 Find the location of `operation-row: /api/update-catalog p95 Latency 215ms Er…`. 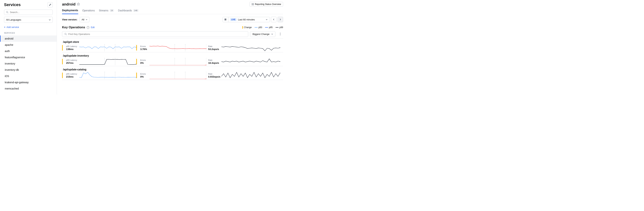

operation-row: /api/update-catalog p95 Latency 215ms Er… is located at coordinates (172, 73).